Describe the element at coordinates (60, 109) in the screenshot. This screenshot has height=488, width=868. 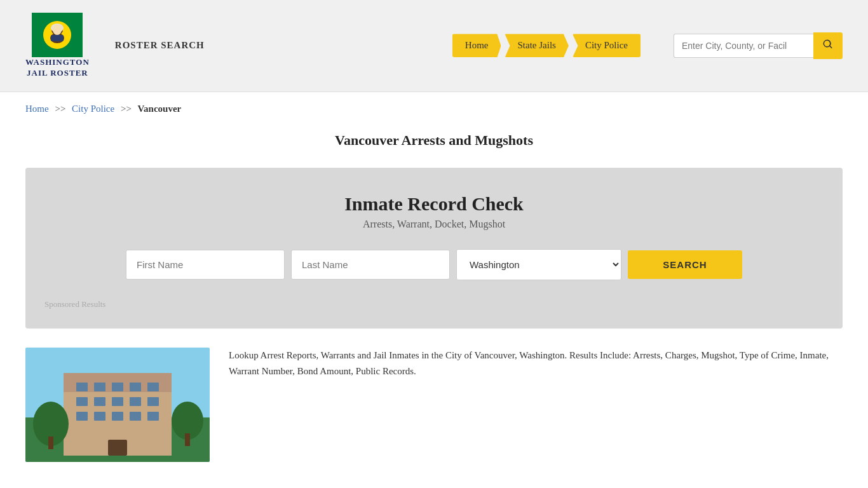
I see `breadcrumb-sep1: >>` at that location.